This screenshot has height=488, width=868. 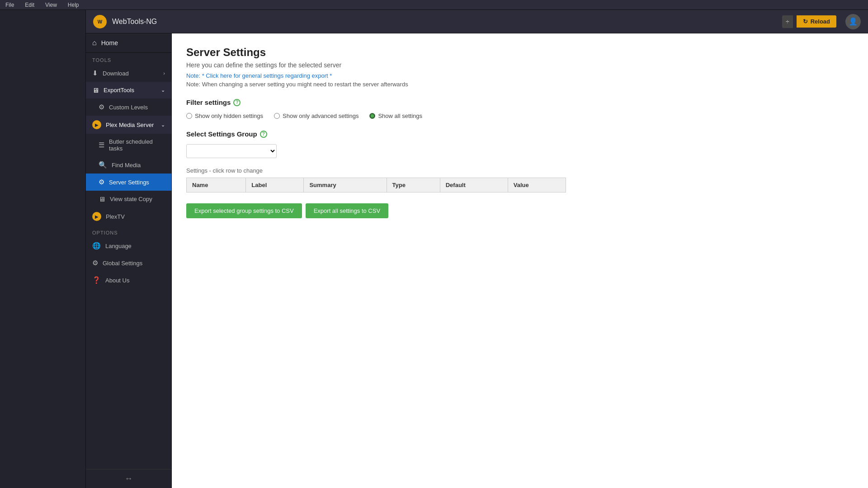 What do you see at coordinates (376, 185) in the screenshot?
I see `settings-table: Name Label Summary Type Default Value` at bounding box center [376, 185].